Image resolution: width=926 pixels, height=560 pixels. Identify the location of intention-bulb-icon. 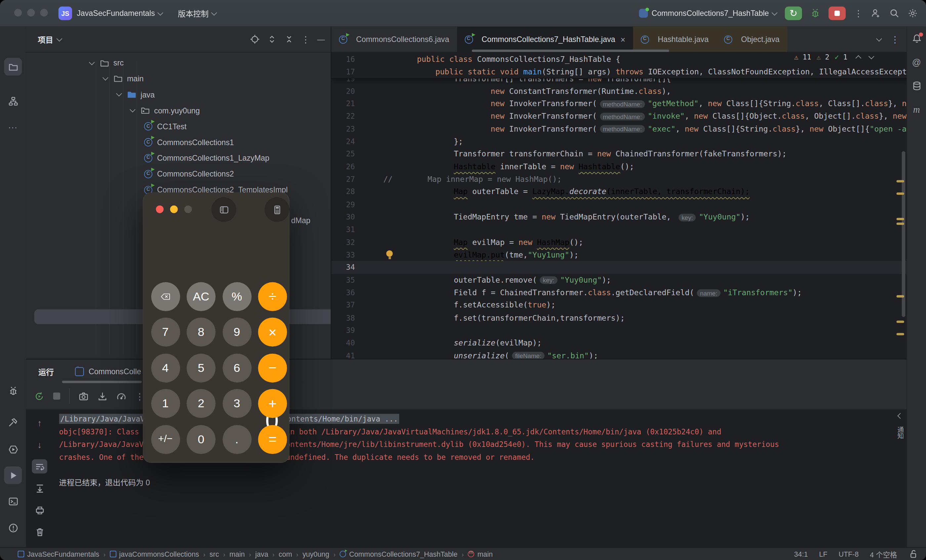
(389, 255).